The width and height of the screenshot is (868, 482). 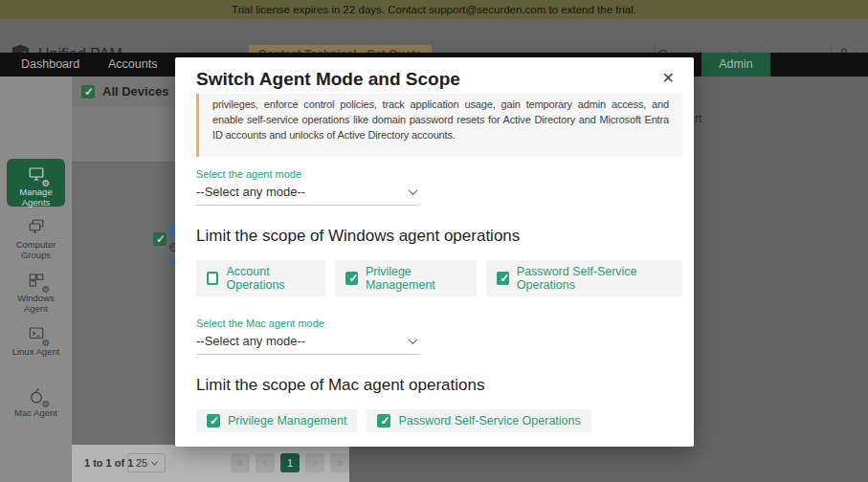 What do you see at coordinates (146, 463) in the screenshot?
I see `page-size-select: 25` at bounding box center [146, 463].